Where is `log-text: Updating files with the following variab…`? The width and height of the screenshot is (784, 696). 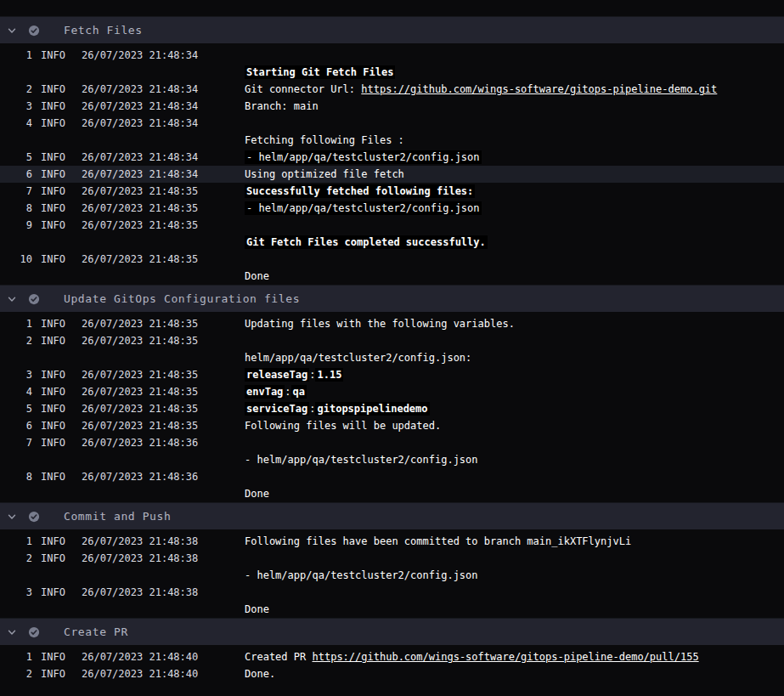 log-text: Updating files with the following variab… is located at coordinates (380, 324).